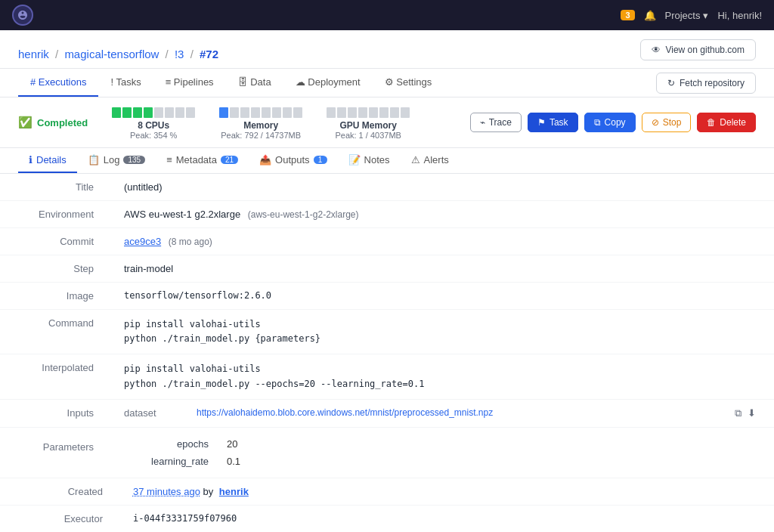  Describe the element at coordinates (53, 122) in the screenshot. I see `status-badge: ✅ Completed` at that location.